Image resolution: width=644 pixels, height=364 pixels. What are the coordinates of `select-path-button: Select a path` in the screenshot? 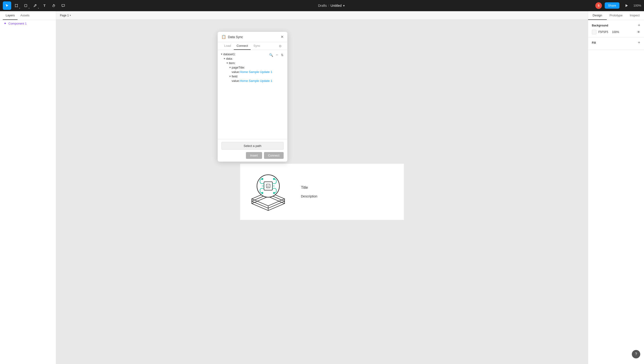 It's located at (252, 146).